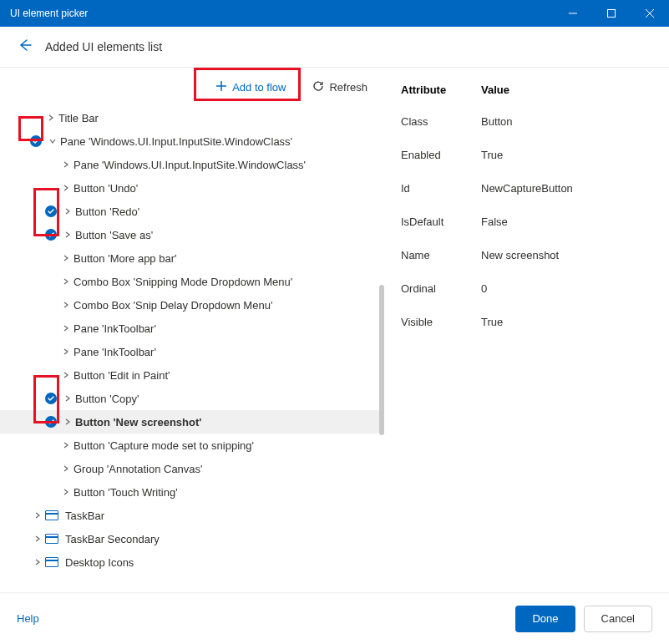 The height and width of the screenshot is (644, 669). What do you see at coordinates (251, 87) in the screenshot?
I see `add-to-flow-button: Add to flow` at bounding box center [251, 87].